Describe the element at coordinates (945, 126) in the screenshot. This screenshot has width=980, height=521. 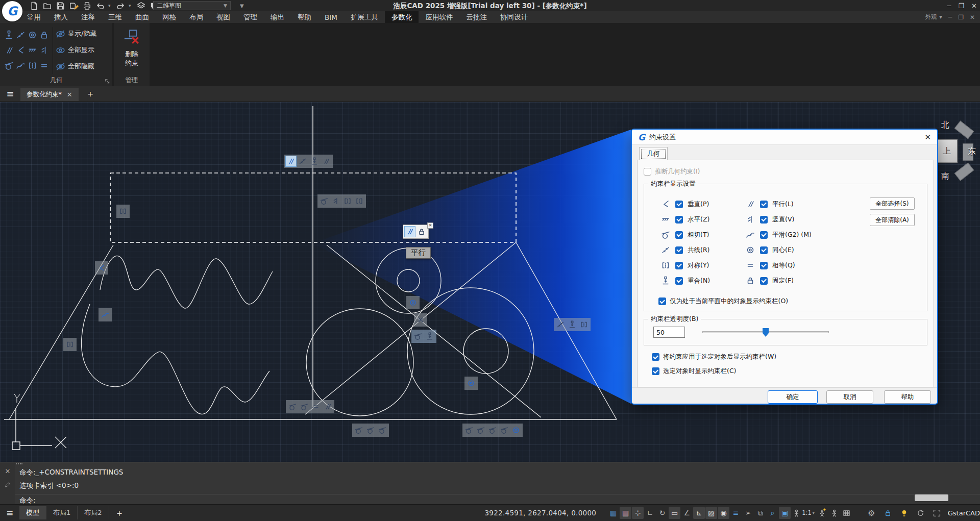
I see `viewcube-north-label: 北` at that location.